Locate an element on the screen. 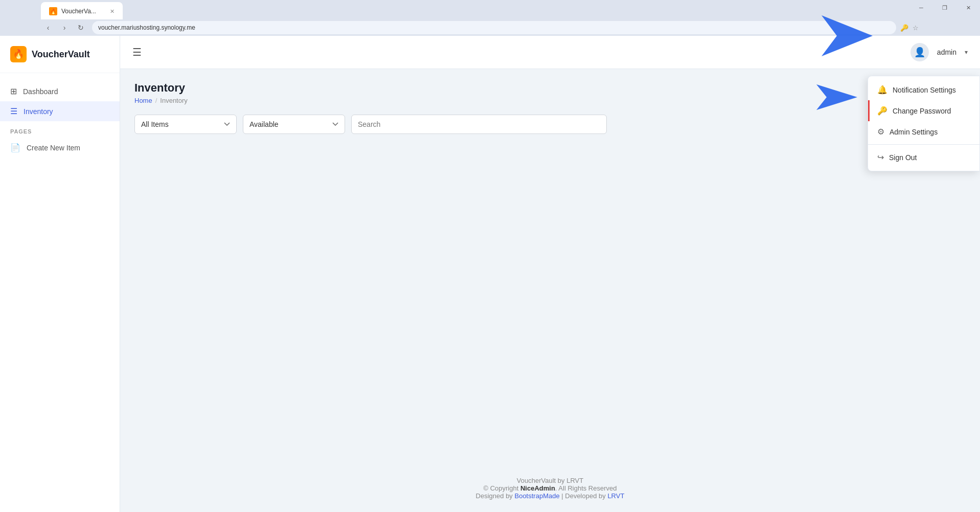  sign-out-item: ↪ Sign Out is located at coordinates (924, 158).